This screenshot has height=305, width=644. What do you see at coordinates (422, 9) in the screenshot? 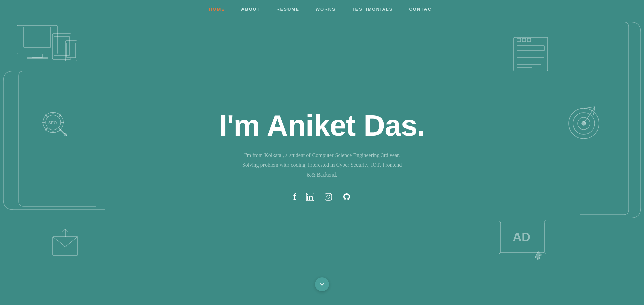
I see `nav-contact: CONTACT` at bounding box center [422, 9].